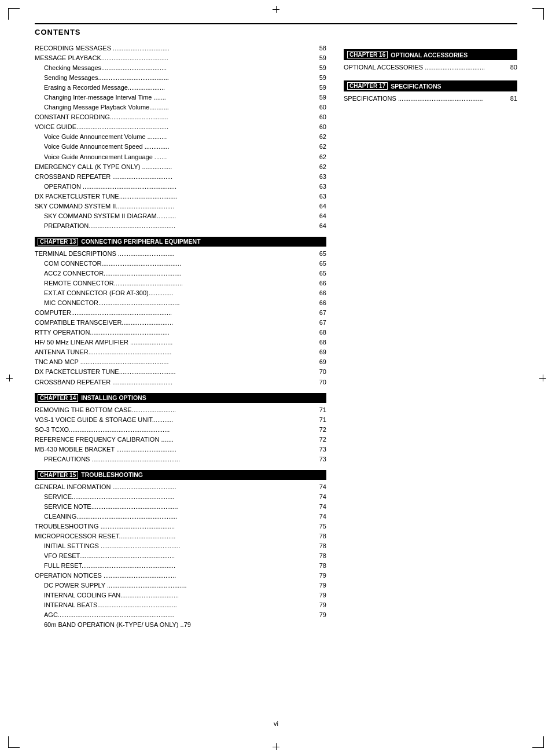  What do you see at coordinates (181, 595) in the screenshot?
I see `list-item: INTERNAL COOLING FAN....................…` at bounding box center [181, 595].